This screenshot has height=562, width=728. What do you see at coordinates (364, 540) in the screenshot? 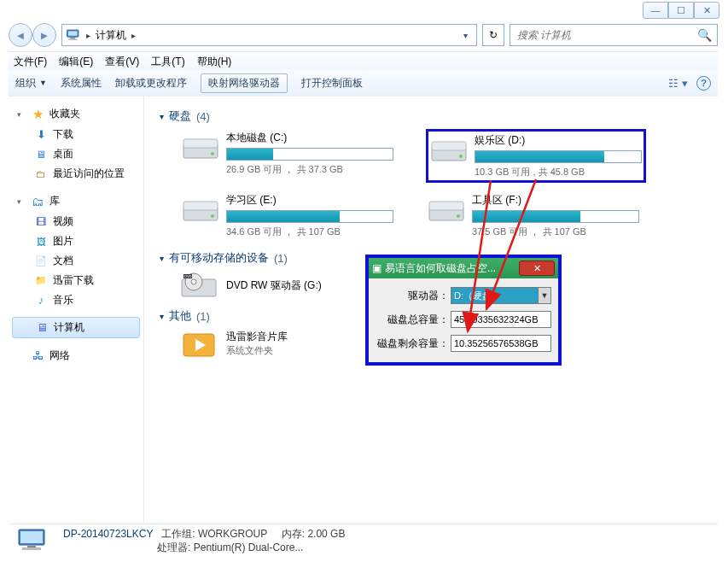
I see `details-pane: DP-20140723LKCY 工作组: WORKGROUP 内存: 2.00 …` at bounding box center [364, 540].